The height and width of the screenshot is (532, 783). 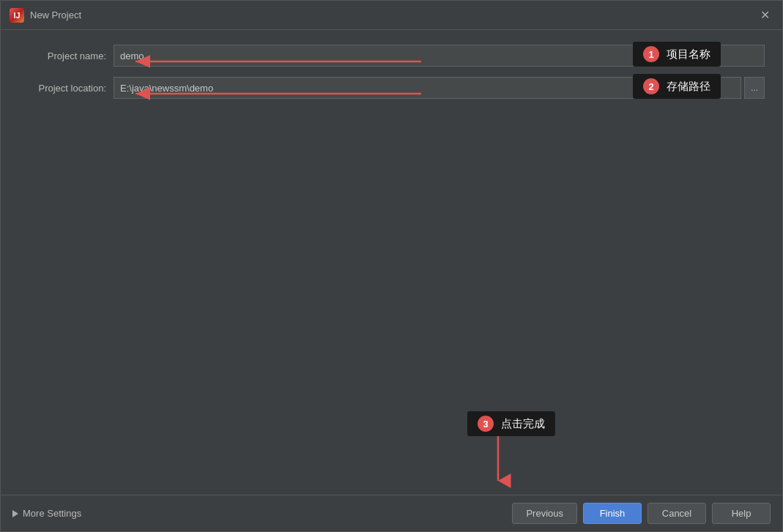 I want to click on previous-button: Previous, so click(x=545, y=514).